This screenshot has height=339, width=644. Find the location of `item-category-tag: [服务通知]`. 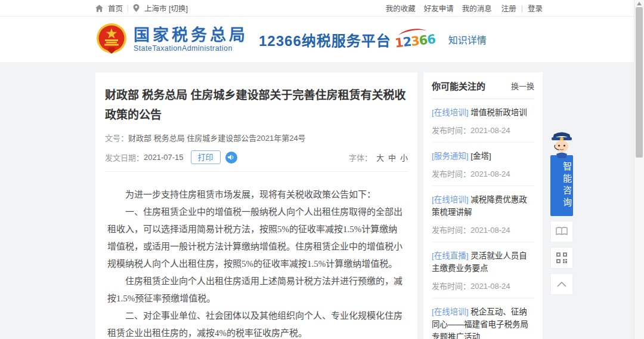

item-category-tag: [服务通知] is located at coordinates (450, 156).